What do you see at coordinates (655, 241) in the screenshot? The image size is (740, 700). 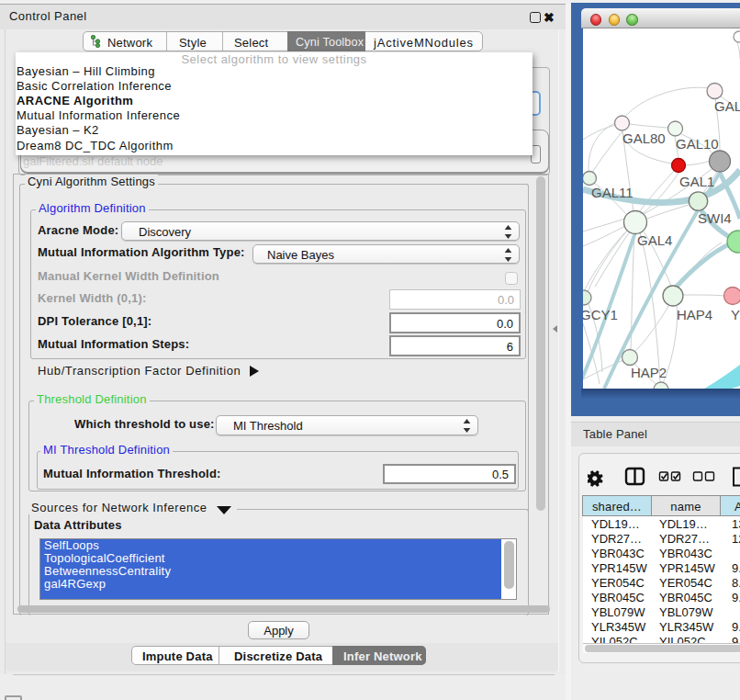 I see `svg-text: GAL4` at bounding box center [655, 241].